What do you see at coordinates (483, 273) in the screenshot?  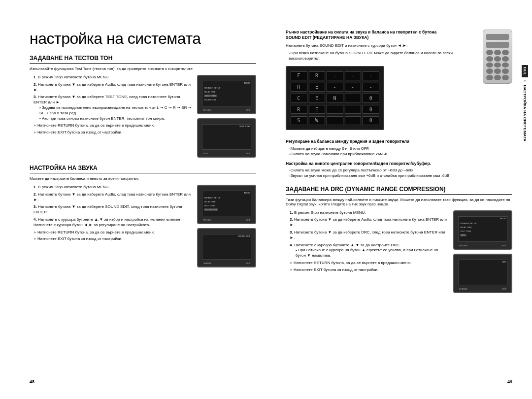 I see `tv-screenshot: DRC CHANGEEXIT` at bounding box center [483, 273].